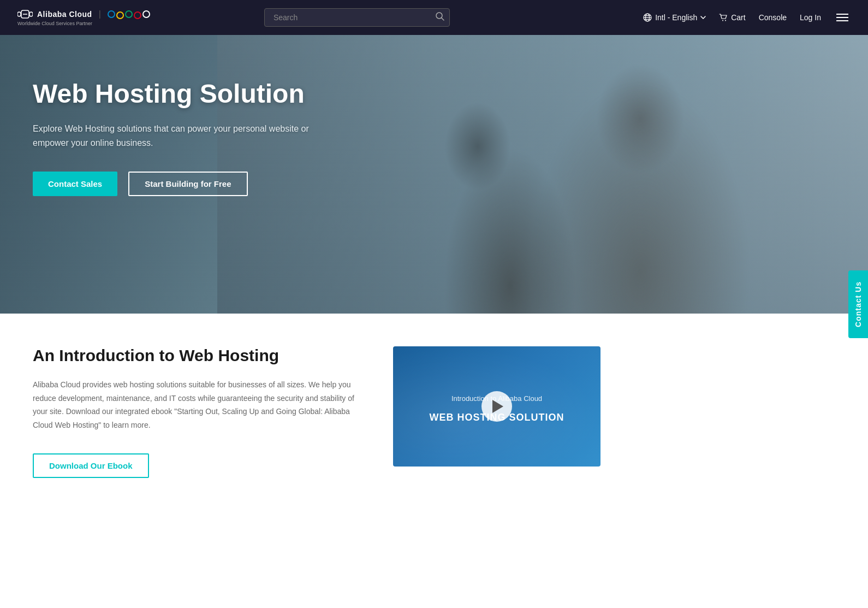  Describe the element at coordinates (773, 17) in the screenshot. I see `console-label: Console` at that location.